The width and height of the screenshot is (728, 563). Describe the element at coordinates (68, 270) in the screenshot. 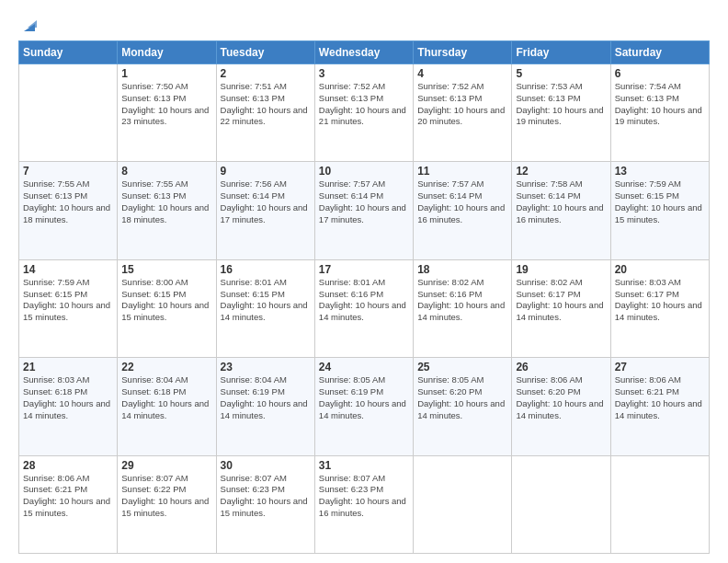

I see `day-number: 14` at that location.